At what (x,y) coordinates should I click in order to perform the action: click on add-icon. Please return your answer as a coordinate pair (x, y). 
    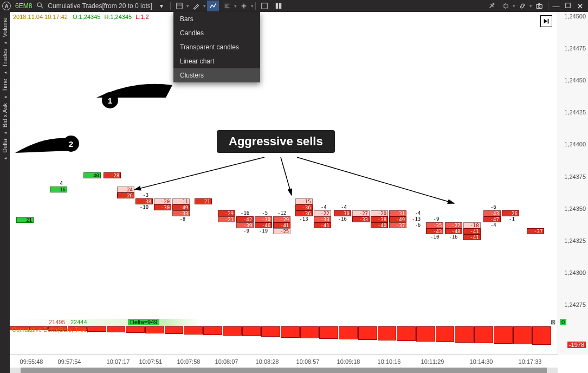
    Looking at the image, I should click on (244, 6).